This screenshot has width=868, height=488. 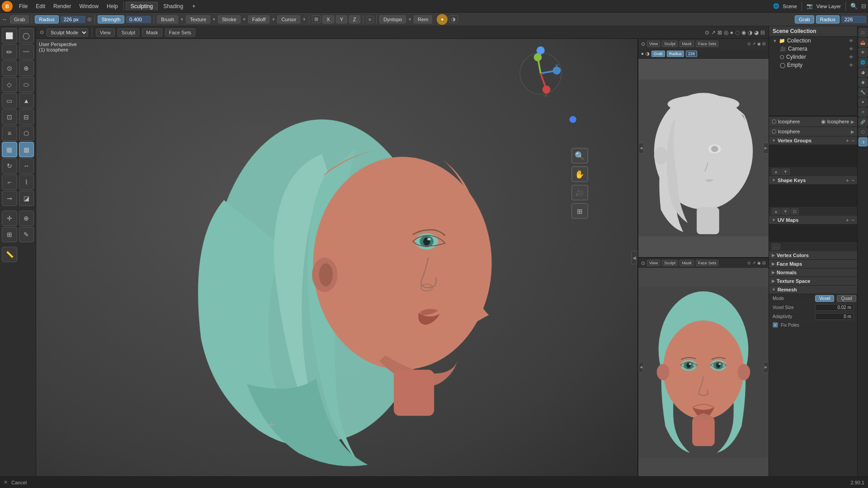 I want to click on proportional-icon: ◎, so click(x=726, y=33).